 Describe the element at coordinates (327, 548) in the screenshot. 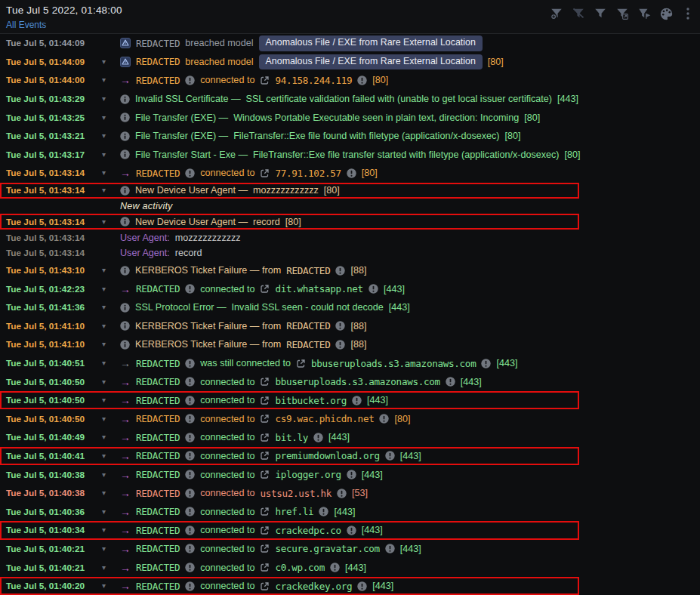

I see `entity-name: secure.gravatar.com` at that location.